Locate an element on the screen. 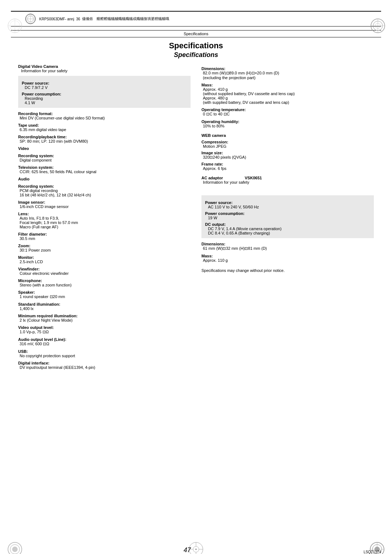  power-consumption-label-left: Power consumption: is located at coordinates (105, 94).